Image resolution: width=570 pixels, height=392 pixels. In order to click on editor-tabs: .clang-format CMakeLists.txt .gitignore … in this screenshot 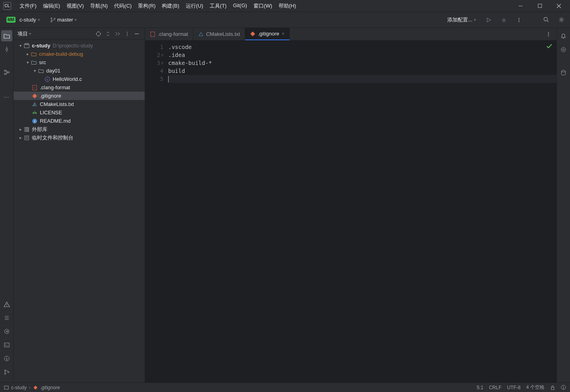, I will do `click(351, 34)`.